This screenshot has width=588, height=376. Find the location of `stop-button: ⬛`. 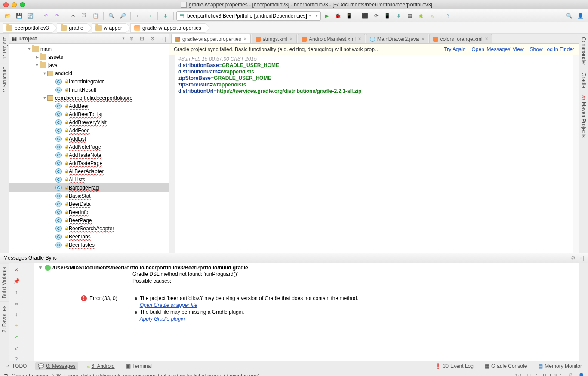

stop-button: ⬛ is located at coordinates (365, 16).